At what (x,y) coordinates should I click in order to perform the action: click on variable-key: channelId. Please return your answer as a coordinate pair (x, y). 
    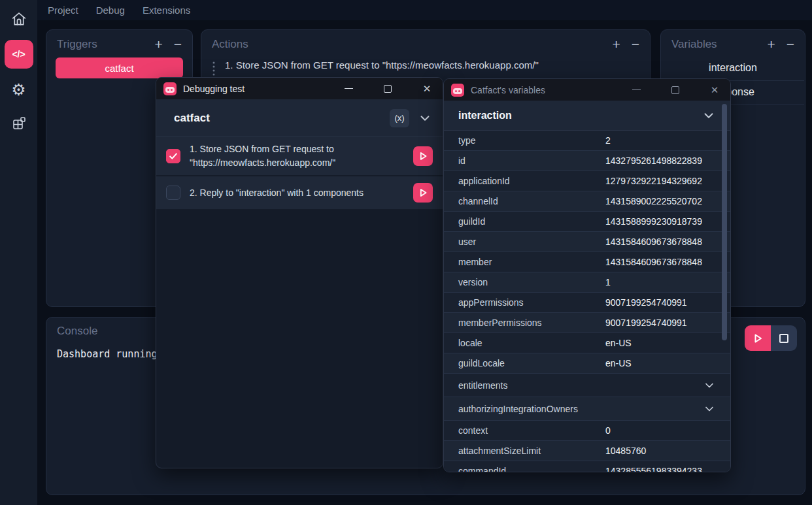
    Looking at the image, I should click on (532, 201).